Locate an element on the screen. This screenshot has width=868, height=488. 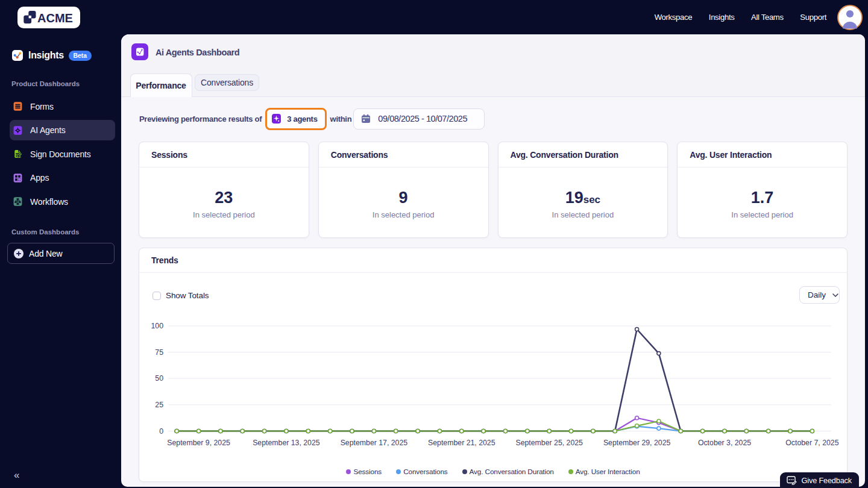
svg-text: September 17, 2025 is located at coordinates (374, 443).